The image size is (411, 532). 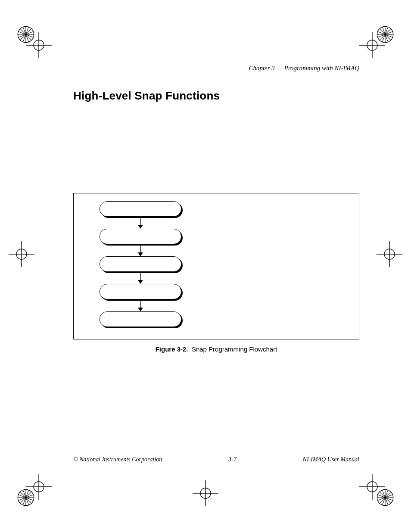 What do you see at coordinates (172, 349) in the screenshot?
I see `figure-number: Figure 3-2.` at bounding box center [172, 349].